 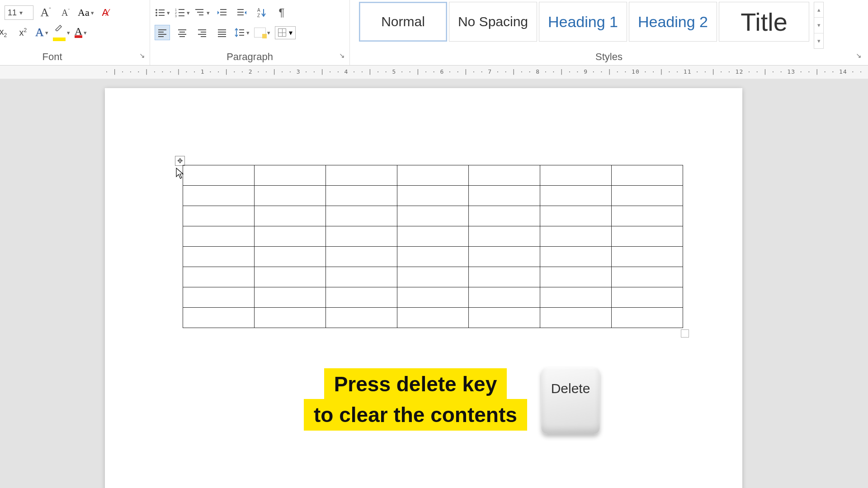 I want to click on style-heading-1: Heading 1, so click(x=583, y=22).